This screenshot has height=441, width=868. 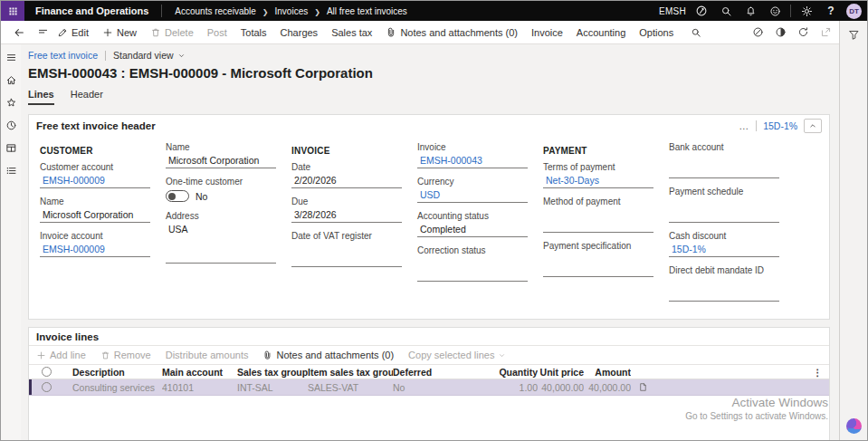 I want to click on more-options-button: …, so click(x=744, y=126).